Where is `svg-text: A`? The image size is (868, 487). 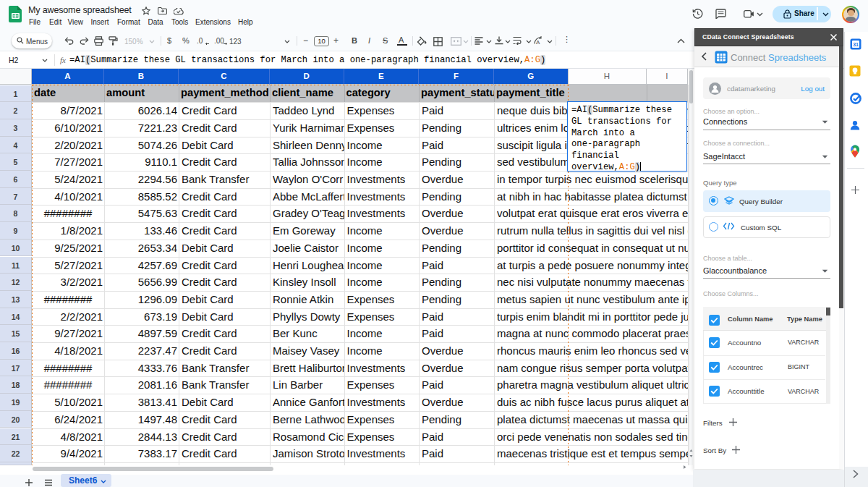
svg-text: A is located at coordinates (538, 42).